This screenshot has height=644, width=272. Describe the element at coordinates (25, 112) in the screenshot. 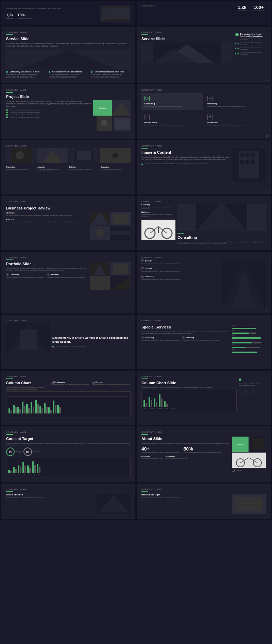

I see `proj-bullet-2: Consistently articulate best-of-breed fu…` at that location.